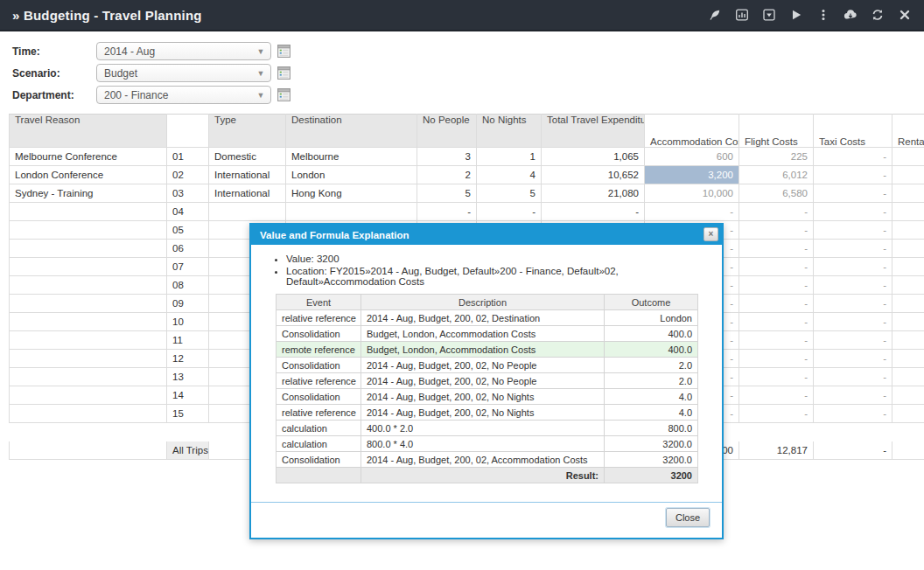 The image size is (924, 570). Describe the element at coordinates (850, 16) in the screenshot. I see `cloud-download-icon` at that location.